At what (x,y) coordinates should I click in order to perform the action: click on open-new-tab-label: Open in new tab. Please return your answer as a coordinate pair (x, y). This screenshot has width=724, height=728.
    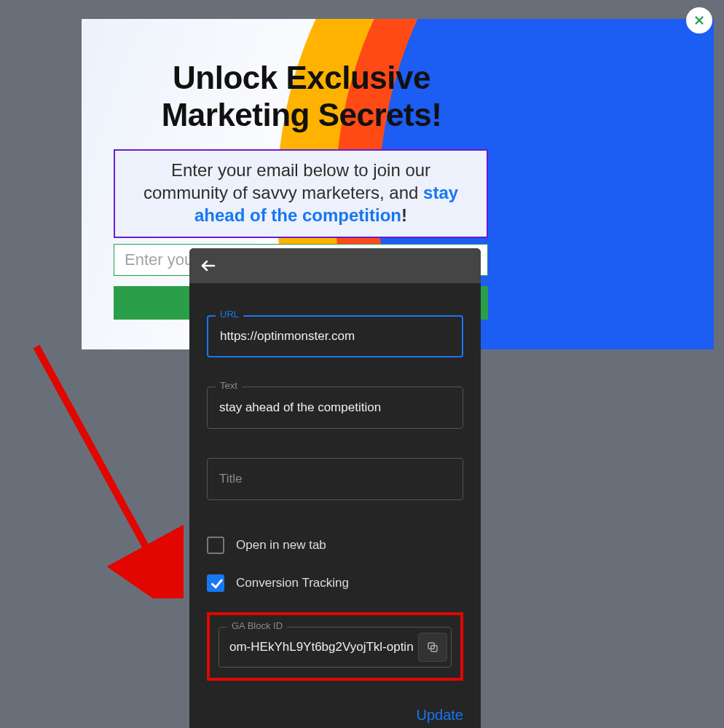
    Looking at the image, I should click on (281, 545).